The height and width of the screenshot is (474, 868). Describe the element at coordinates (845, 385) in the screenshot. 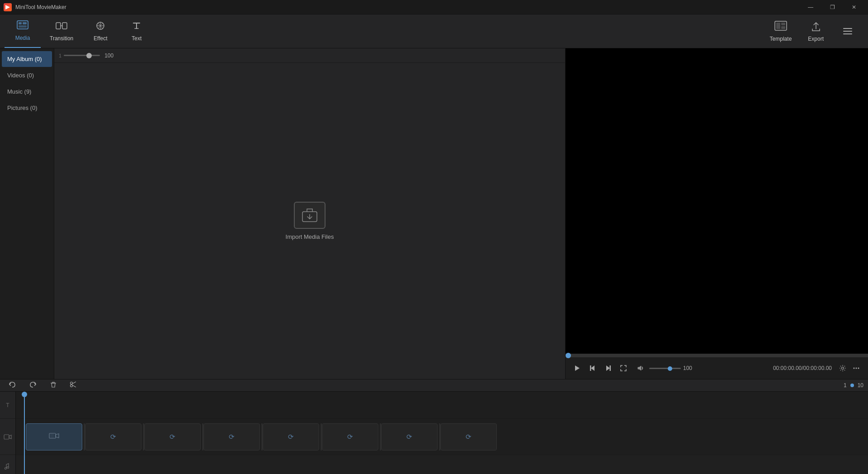

I see `zoom-start-label: 1` at that location.